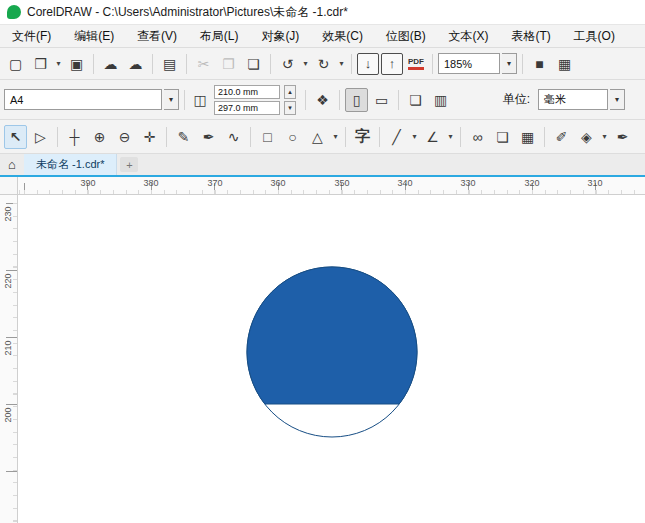 The width and height of the screenshot is (645, 523). What do you see at coordinates (247, 92) in the screenshot?
I see `page-width-field: 210.0 mm` at bounding box center [247, 92].